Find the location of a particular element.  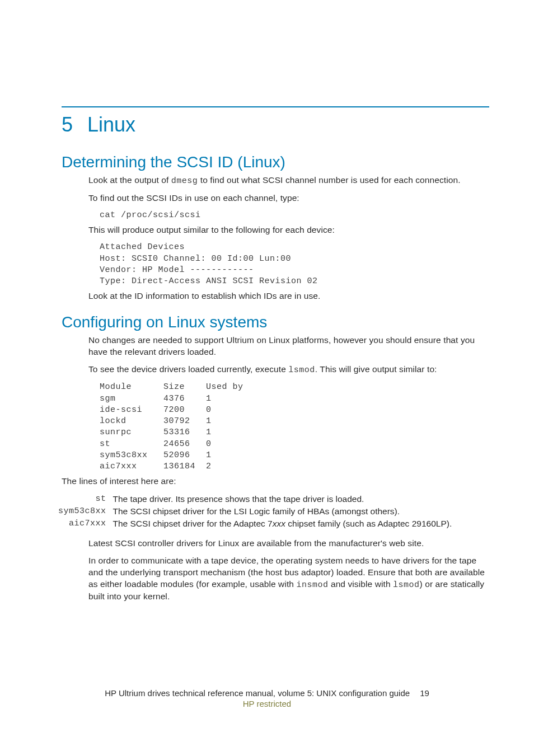

driver-name: sym53c8xx is located at coordinates (83, 511).